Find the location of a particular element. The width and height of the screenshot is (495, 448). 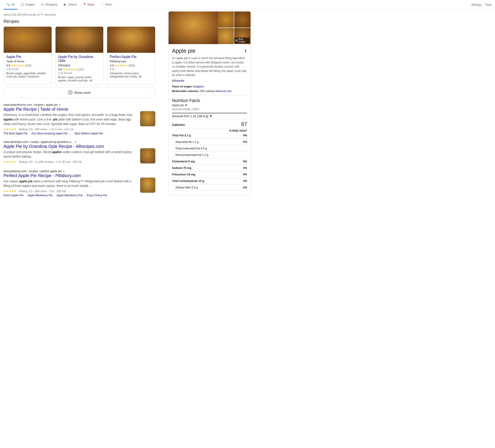

nutrition-amount-per: Amount Per 1 oz (28.4 g) ▼ is located at coordinates (210, 116).